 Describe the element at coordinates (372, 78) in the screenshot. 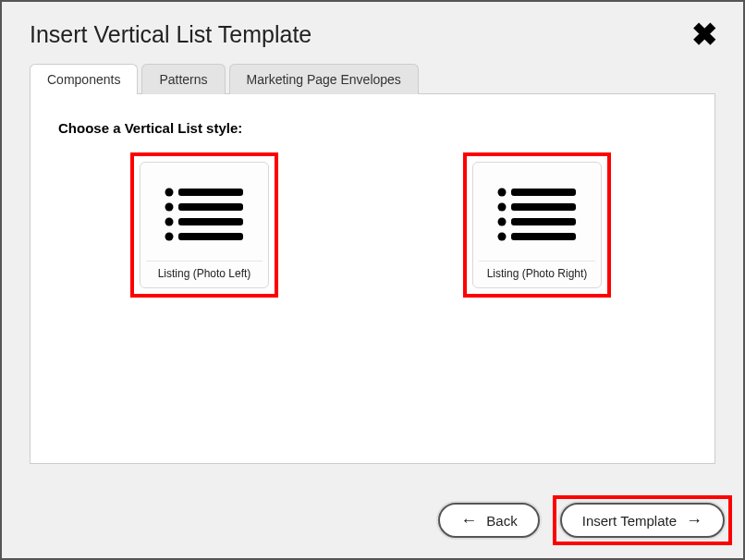

I see `tab-strip: Components Patterns Marketing Page Envel…` at that location.